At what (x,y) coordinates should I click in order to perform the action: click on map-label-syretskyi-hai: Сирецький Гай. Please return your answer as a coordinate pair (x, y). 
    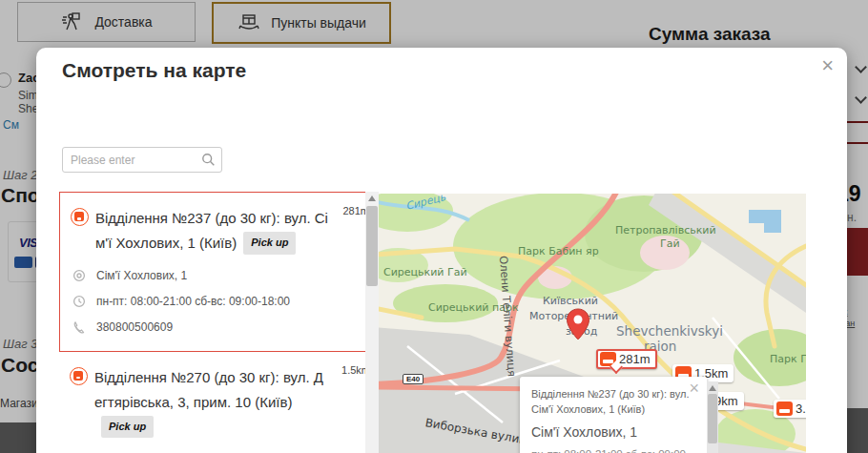
    Looking at the image, I should click on (425, 273).